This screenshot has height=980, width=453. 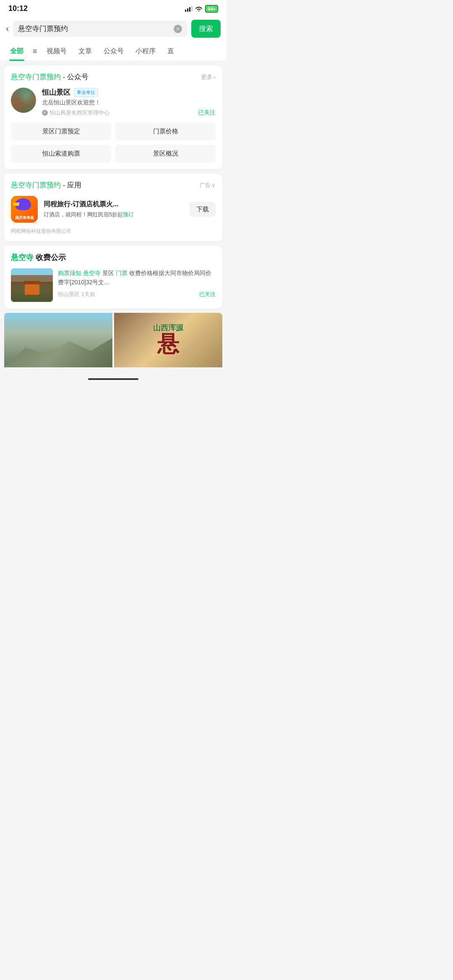 What do you see at coordinates (113, 143) in the screenshot?
I see `menu-grid: 景区门票预定 门票价格 恒山索道购票 景区概况` at bounding box center [113, 143].